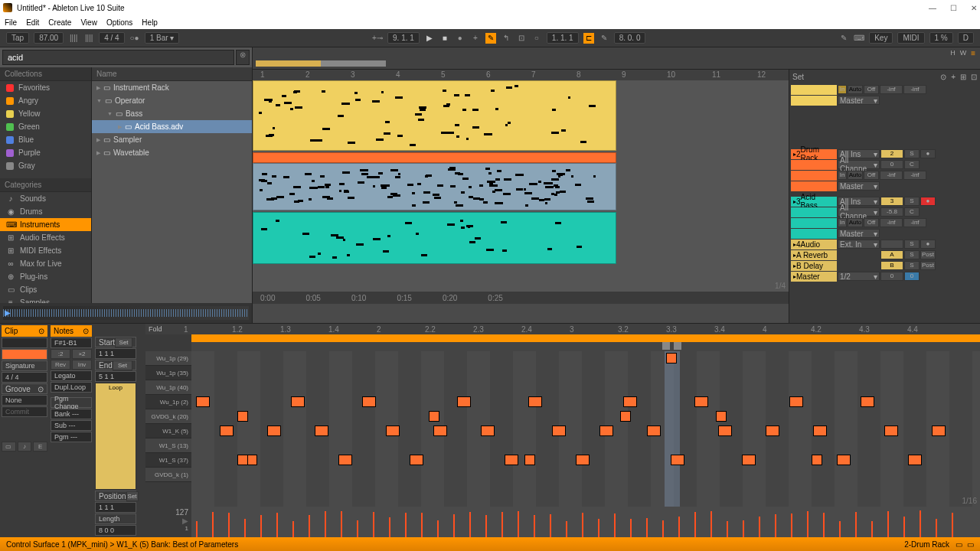 The width and height of the screenshot is (980, 551). What do you see at coordinates (46, 87) in the screenshot?
I see `collection-favorites: Favorites` at bounding box center [46, 87].